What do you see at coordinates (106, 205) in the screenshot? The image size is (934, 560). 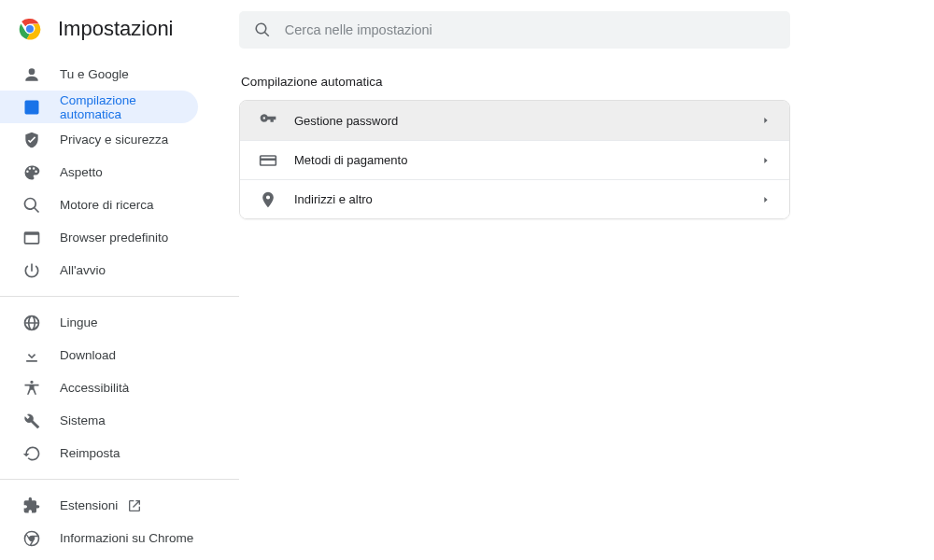 I see `sidebar-item-label: Motore di ricerca` at bounding box center [106, 205].